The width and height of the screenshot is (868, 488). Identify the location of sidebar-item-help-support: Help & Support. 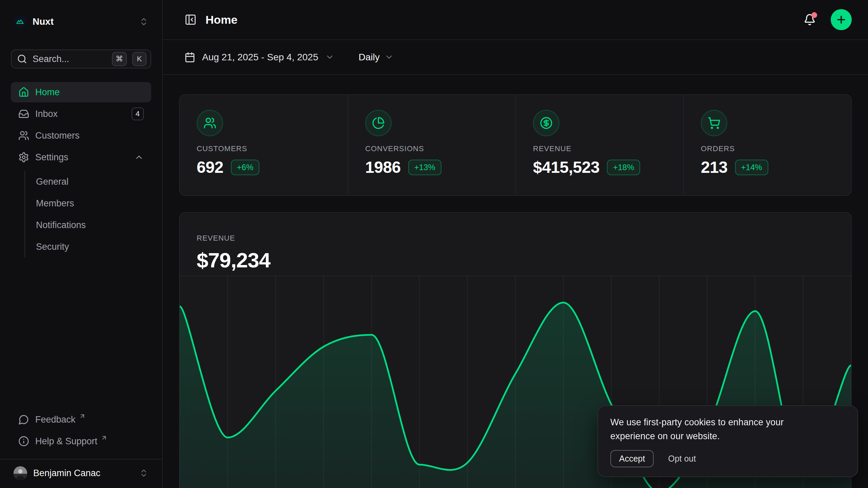
(81, 441).